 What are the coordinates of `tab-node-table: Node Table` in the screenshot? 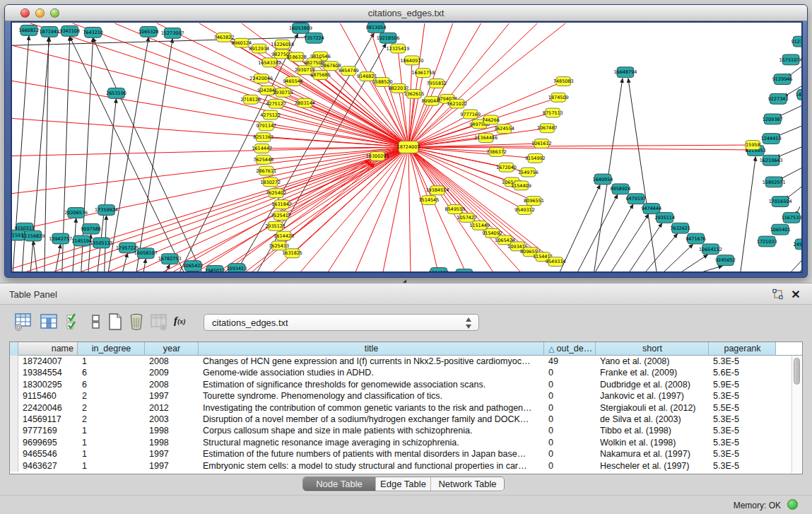 It's located at (339, 484).